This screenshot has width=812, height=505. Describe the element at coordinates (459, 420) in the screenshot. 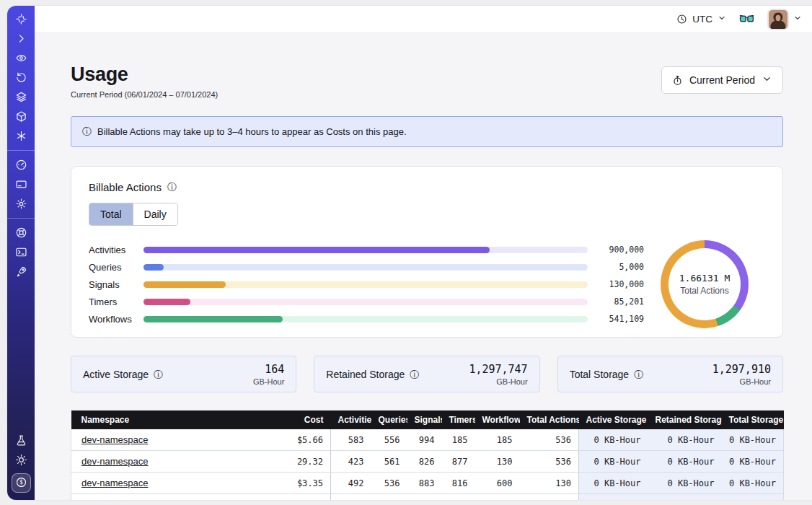

I see `column-header: Timers` at that location.